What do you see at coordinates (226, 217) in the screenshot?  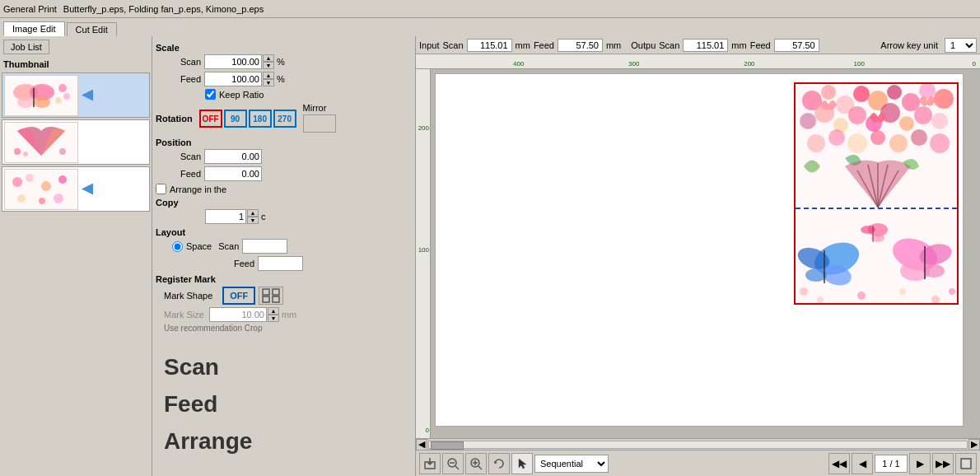 I see `copy-input` at bounding box center [226, 217].